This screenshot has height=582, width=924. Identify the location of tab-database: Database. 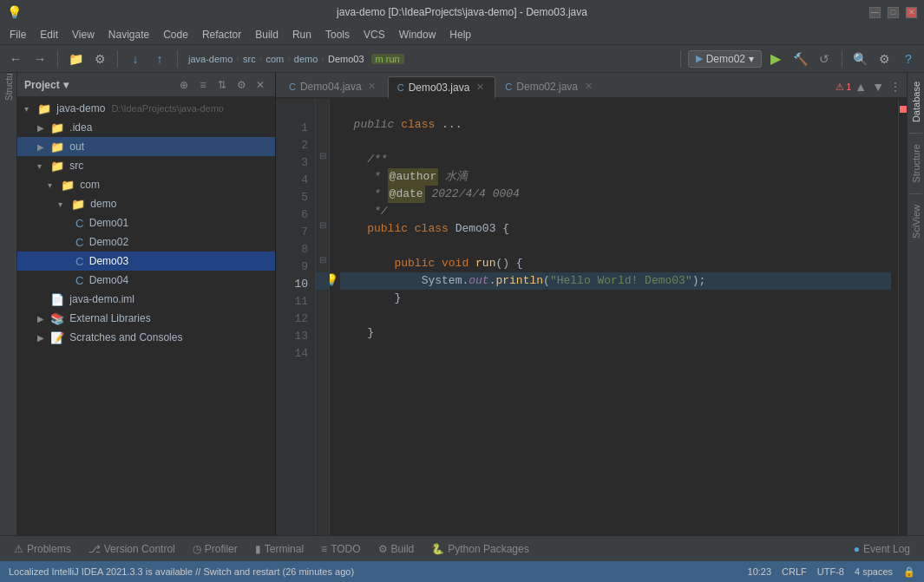
(916, 102).